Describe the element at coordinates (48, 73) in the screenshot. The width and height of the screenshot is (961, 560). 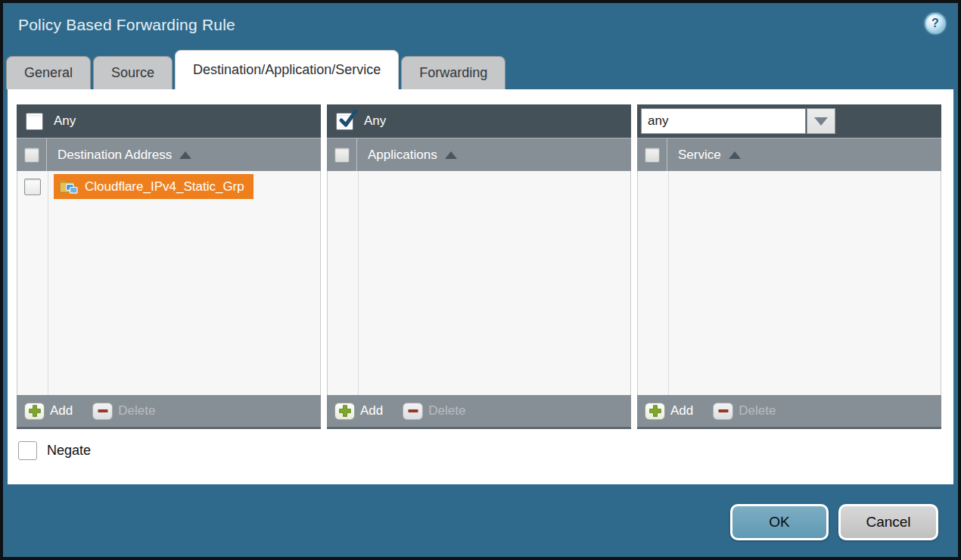
I see `tab-label: General` at that location.